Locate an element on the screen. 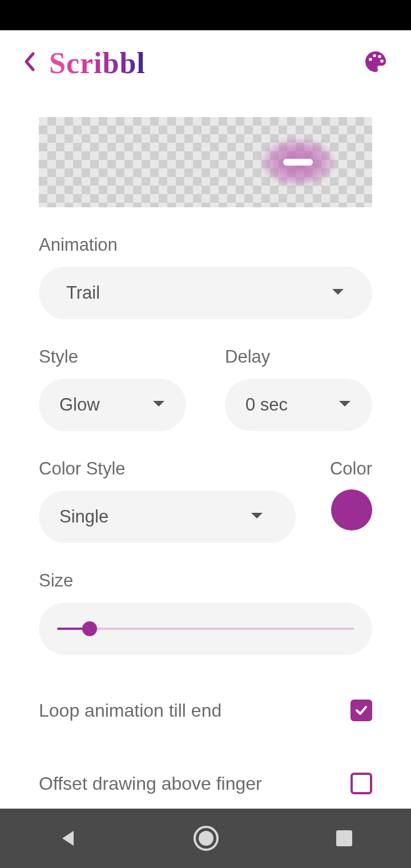  app-header: Scribbl is located at coordinates (206, 63).